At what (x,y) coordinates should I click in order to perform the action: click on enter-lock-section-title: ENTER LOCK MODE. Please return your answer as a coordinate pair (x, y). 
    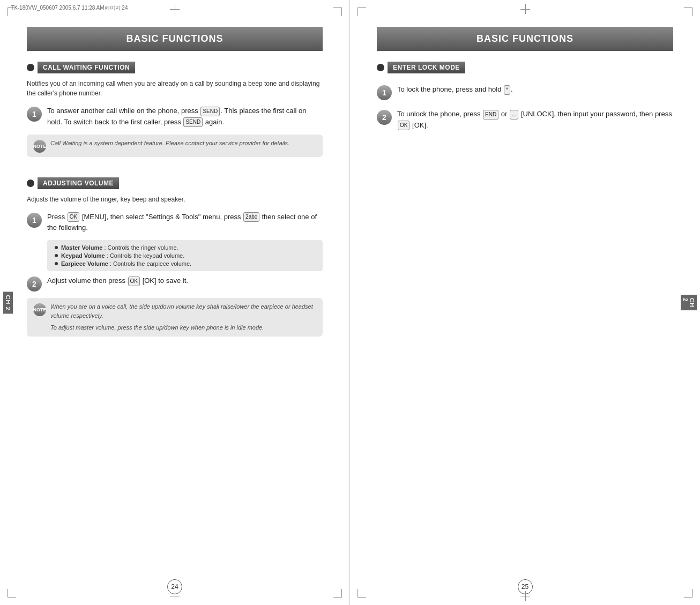
    Looking at the image, I should click on (525, 68).